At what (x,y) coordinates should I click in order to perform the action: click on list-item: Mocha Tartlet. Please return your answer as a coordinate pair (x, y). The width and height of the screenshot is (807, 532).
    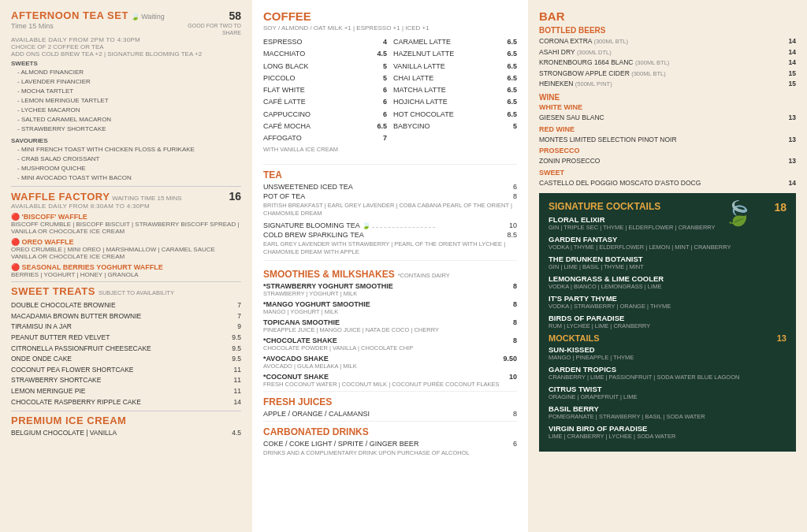
    Looking at the image, I should click on (129, 91).